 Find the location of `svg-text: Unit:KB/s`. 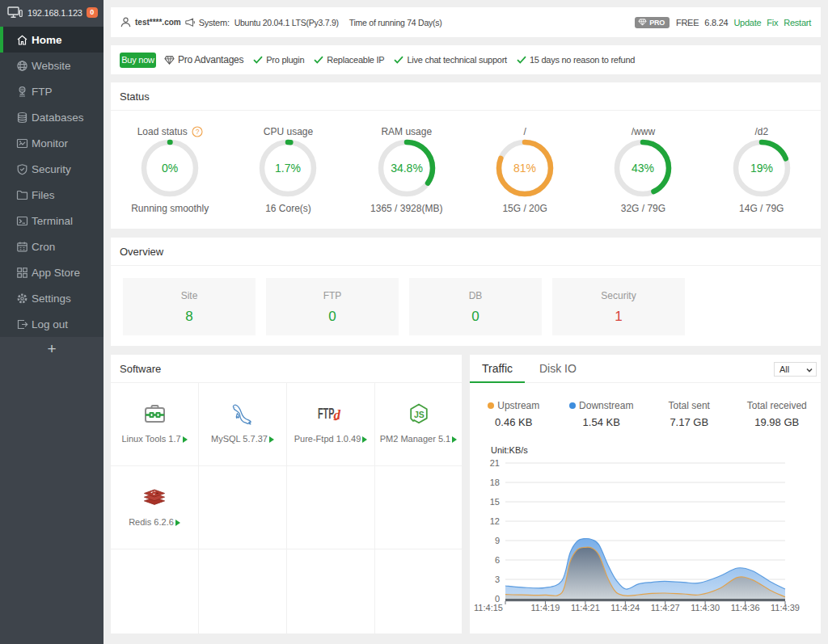

svg-text: Unit:KB/s is located at coordinates (509, 450).